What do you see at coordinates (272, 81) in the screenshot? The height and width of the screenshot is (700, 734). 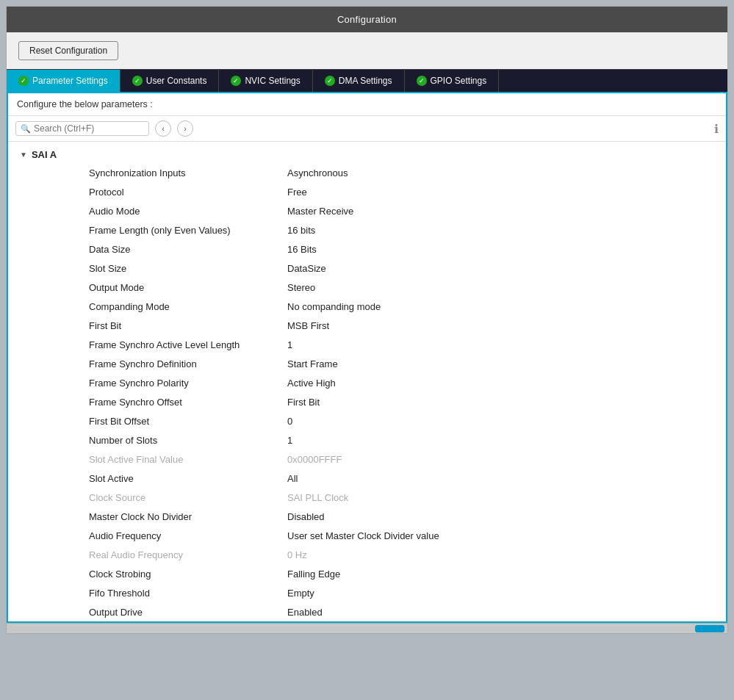 I see `tab-label: NVIC Settings` at bounding box center [272, 81].